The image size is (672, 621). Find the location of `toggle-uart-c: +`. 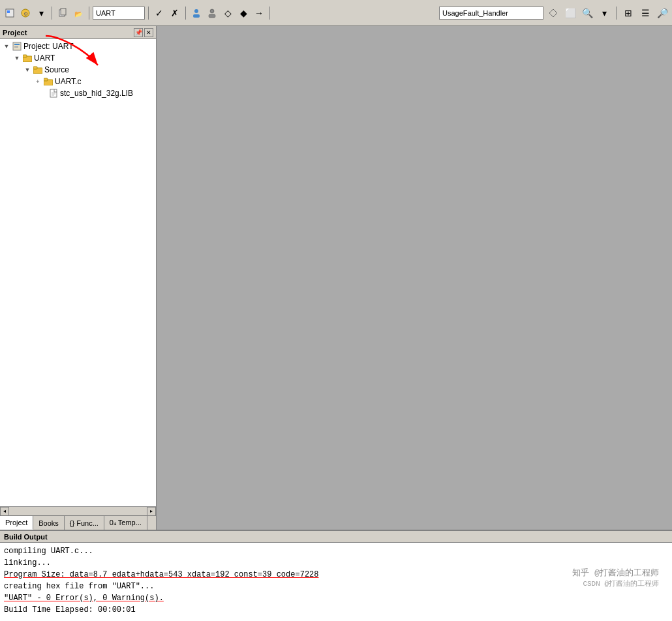

toggle-uart-c: + is located at coordinates (38, 82).